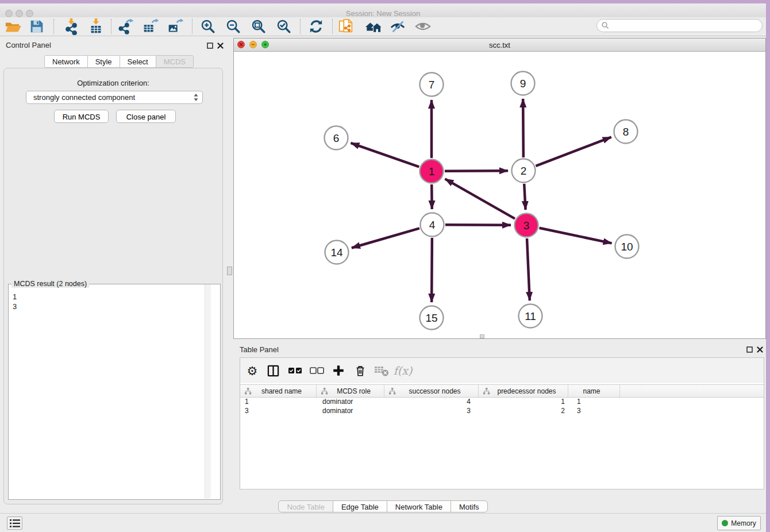  Describe the element at coordinates (125, 26) in the screenshot. I see `export-network-icon` at that location.